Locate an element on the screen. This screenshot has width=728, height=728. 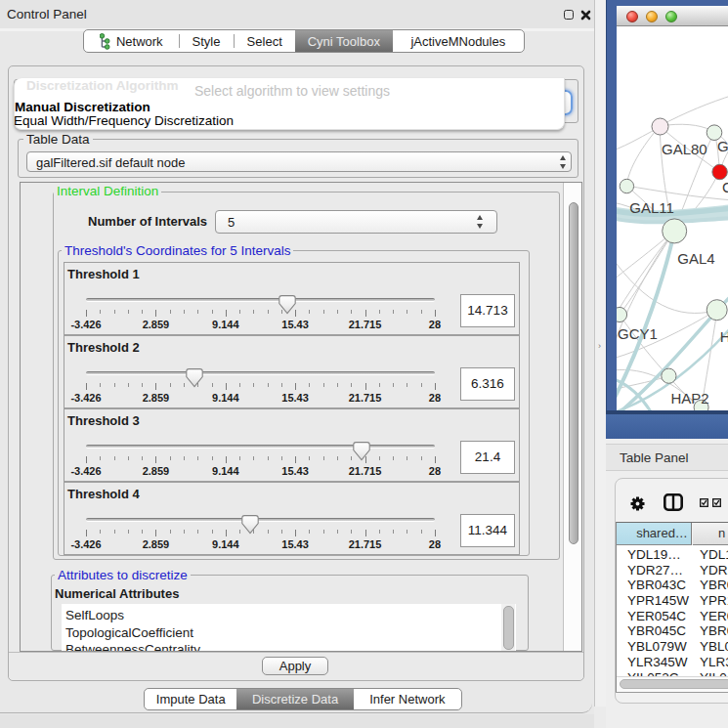
svg-text: HAP2 is located at coordinates (690, 399).